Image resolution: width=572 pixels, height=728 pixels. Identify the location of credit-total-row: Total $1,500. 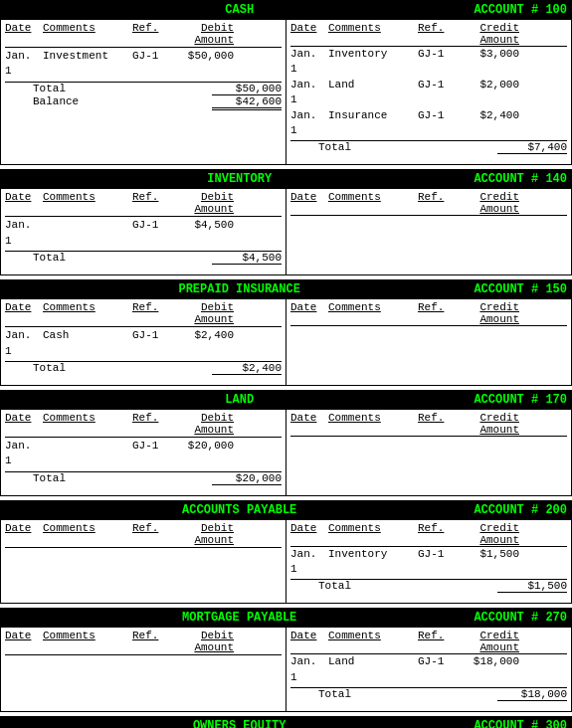
(429, 586).